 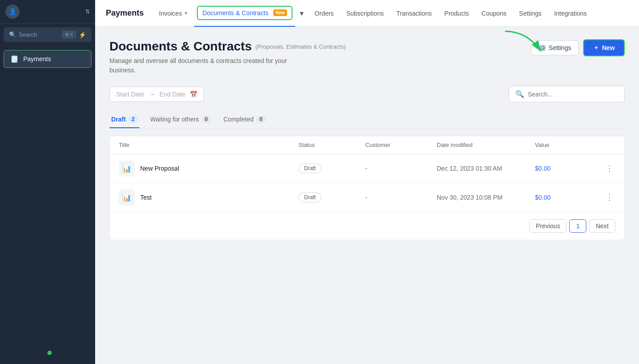 What do you see at coordinates (367, 120) in the screenshot?
I see `tab-bar: Draft 2 Waiting for others 0 Completed 0` at bounding box center [367, 120].